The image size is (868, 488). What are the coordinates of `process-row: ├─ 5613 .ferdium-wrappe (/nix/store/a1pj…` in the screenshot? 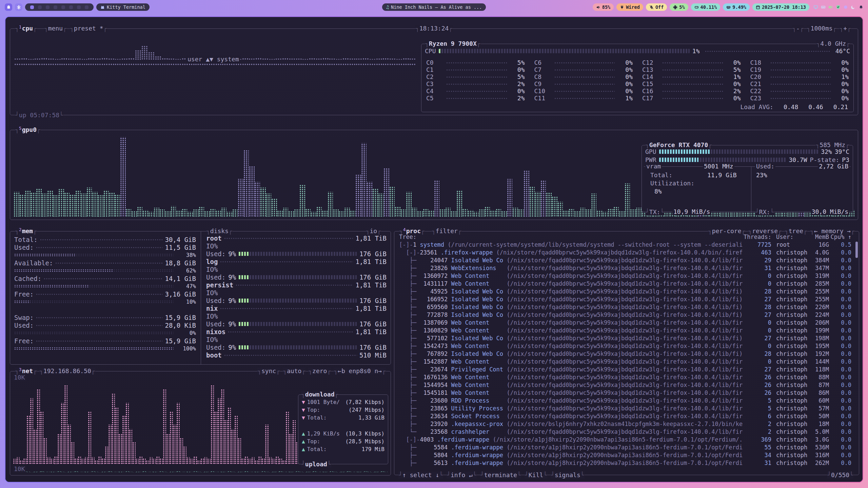 It's located at (625, 463).